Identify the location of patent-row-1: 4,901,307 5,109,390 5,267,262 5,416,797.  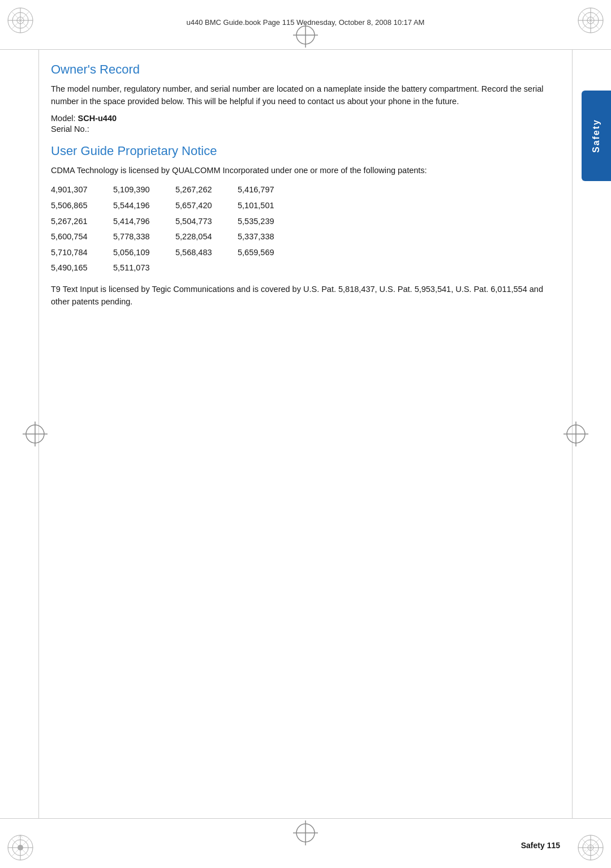
(306, 190).